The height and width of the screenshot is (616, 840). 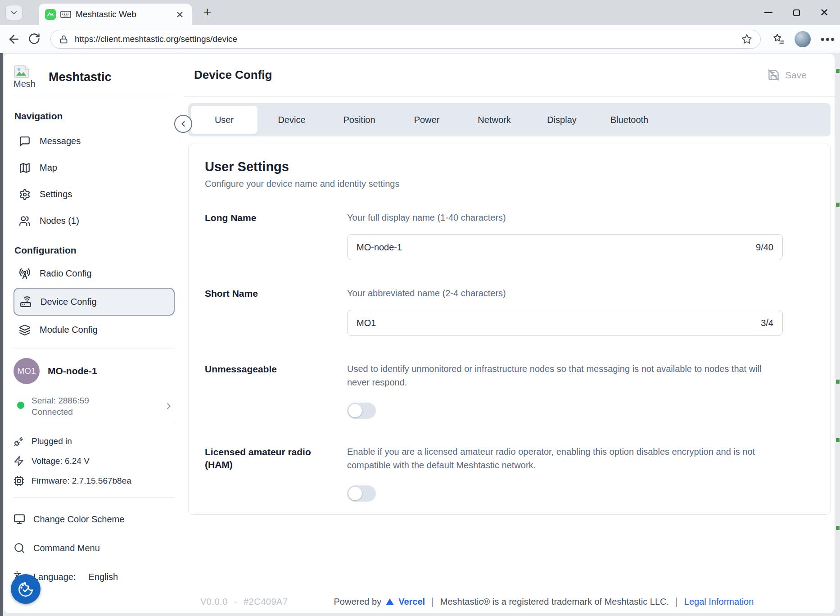 What do you see at coordinates (26, 589) in the screenshot?
I see `cookie-check-icon` at bounding box center [26, 589].